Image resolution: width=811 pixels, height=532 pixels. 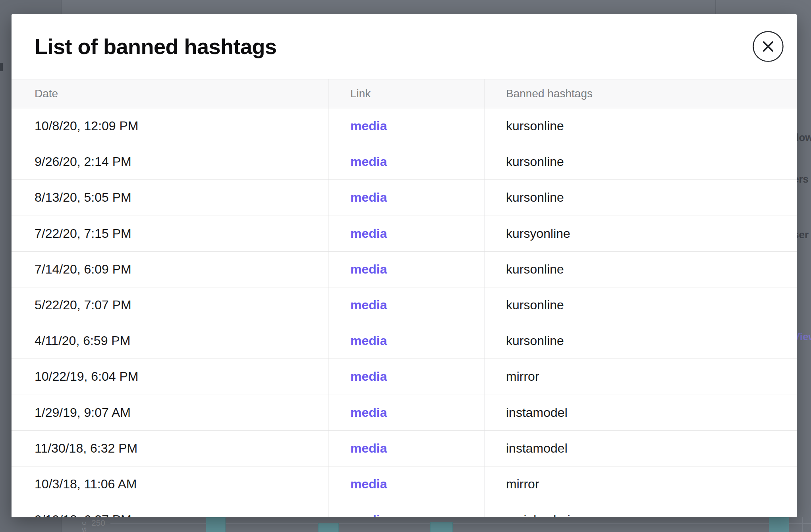 I want to click on table-row: 5/22/20, 7:07 PM media kursonline, so click(x=404, y=305).